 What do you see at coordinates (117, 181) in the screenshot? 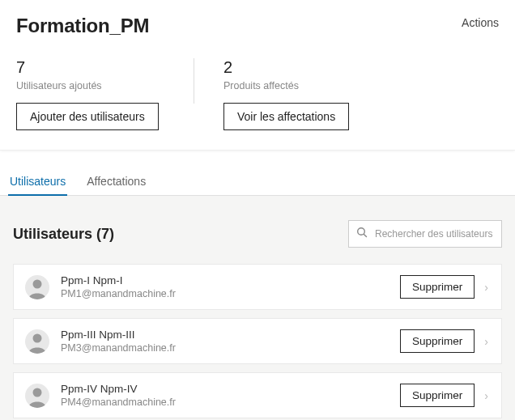
I see `tab-assignments: Affectations` at bounding box center [117, 181].